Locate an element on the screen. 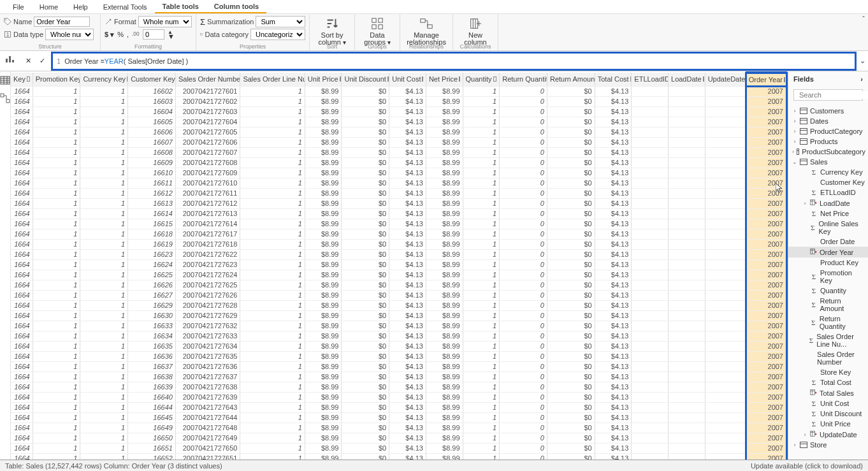 The image size is (868, 471). column-header-etlloadid: ETLLoadID is located at coordinates (650, 80).